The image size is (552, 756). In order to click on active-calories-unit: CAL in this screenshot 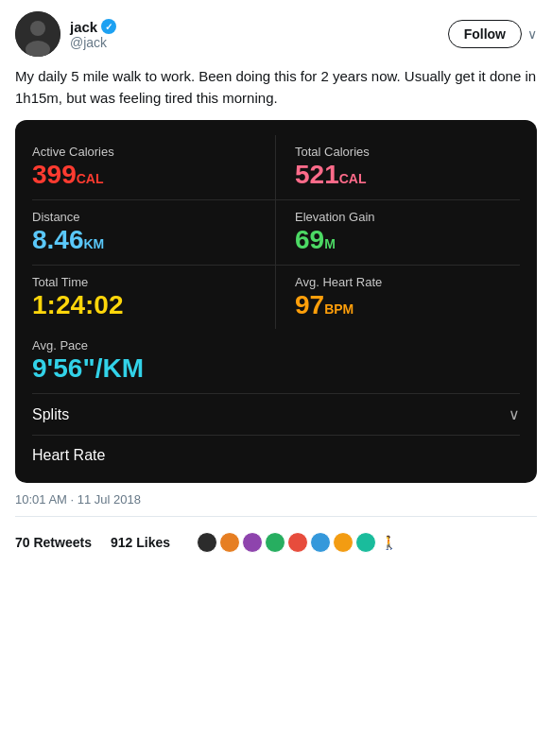, I will do `click(91, 179)`.